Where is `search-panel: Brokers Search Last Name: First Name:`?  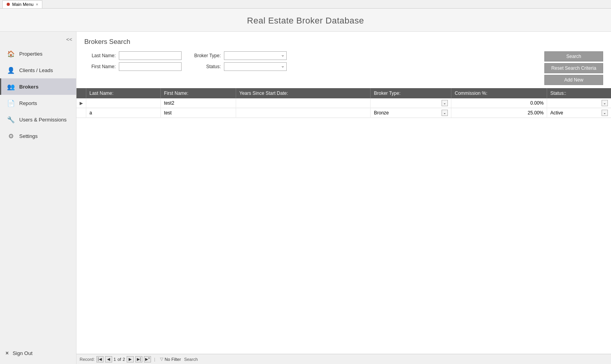 search-panel: Brokers Search Last Name: First Name: is located at coordinates (344, 60).